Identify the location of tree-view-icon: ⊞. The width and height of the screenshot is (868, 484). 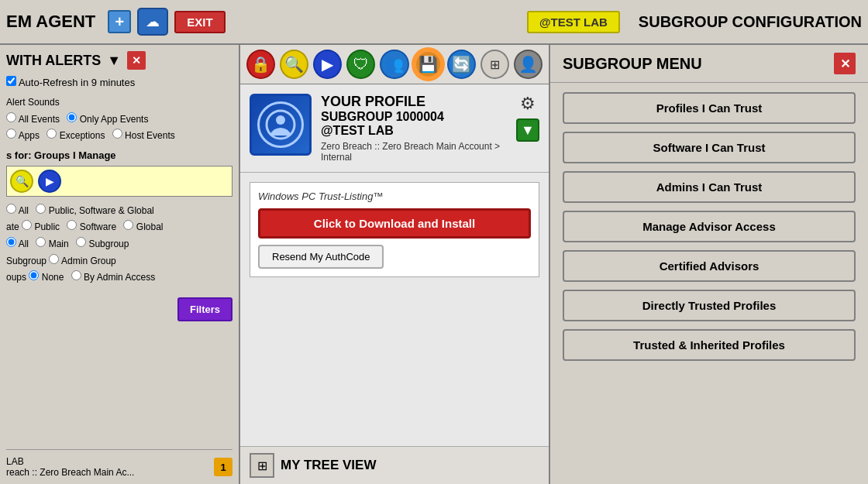
(262, 465).